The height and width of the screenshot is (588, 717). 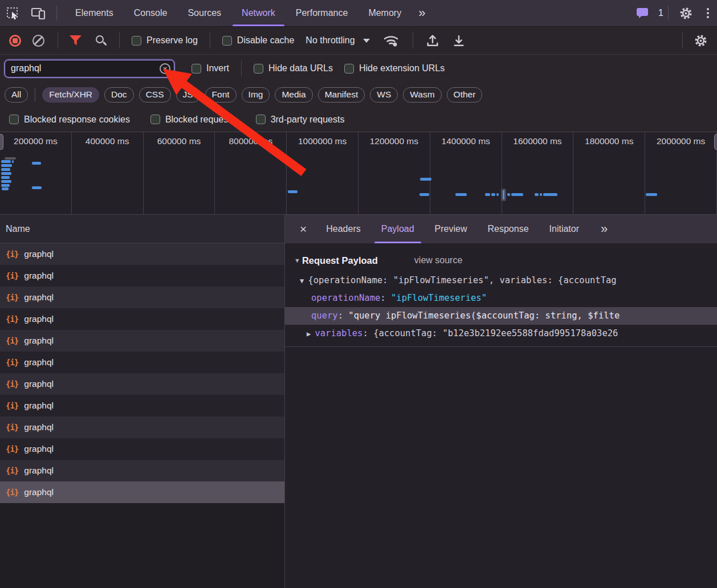 What do you see at coordinates (2, 142) in the screenshot?
I see `overview-left-handle` at bounding box center [2, 142].